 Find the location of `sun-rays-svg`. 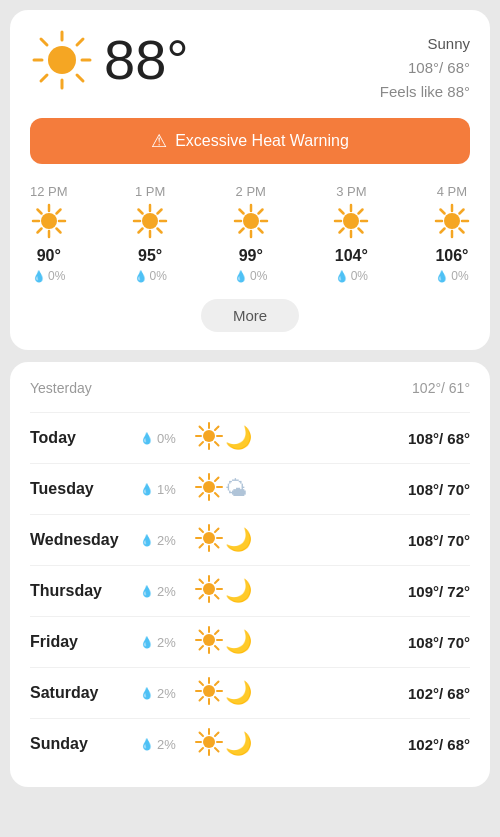

sun-rays-svg is located at coordinates (62, 60).